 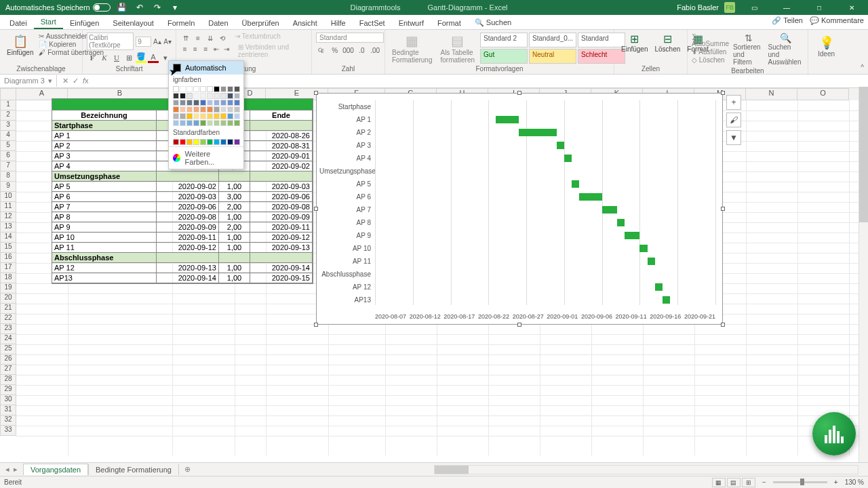 What do you see at coordinates (218, 23) in the screenshot?
I see `menu-daten: Daten` at bounding box center [218, 23].